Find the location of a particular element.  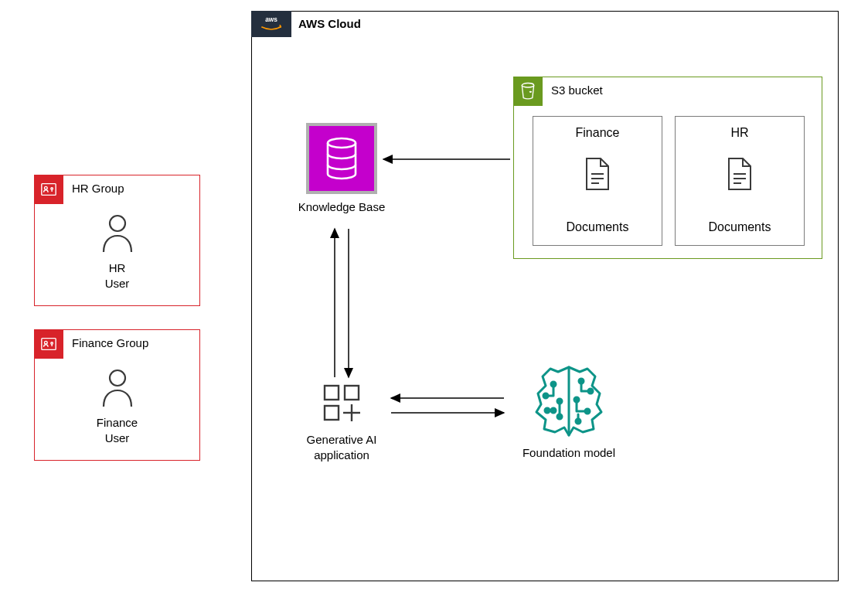

genai-app-box: Generative AI application is located at coordinates (342, 422).